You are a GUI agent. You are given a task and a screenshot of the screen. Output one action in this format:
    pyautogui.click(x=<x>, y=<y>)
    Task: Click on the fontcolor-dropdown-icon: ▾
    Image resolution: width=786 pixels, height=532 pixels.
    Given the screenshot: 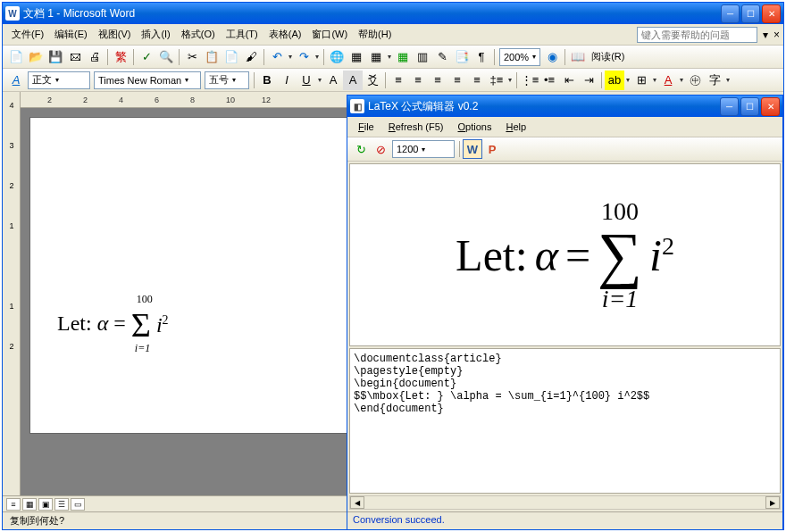 What is the action you would take?
    pyautogui.click(x=681, y=80)
    